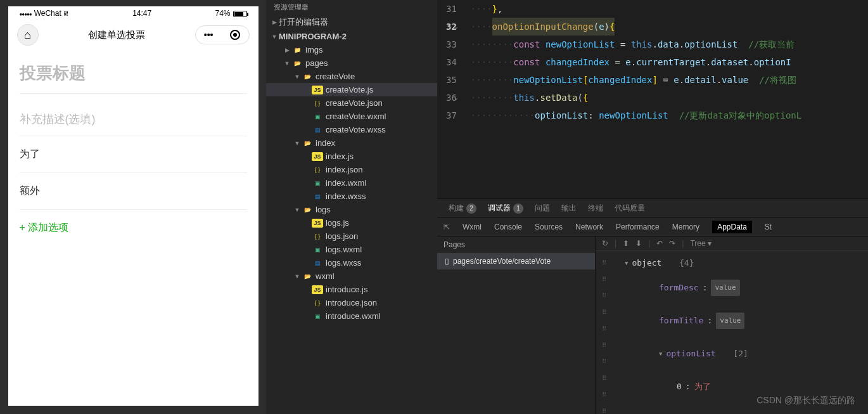 The width and height of the screenshot is (868, 414). I want to click on folder-item: ▼📂index, so click(352, 143).